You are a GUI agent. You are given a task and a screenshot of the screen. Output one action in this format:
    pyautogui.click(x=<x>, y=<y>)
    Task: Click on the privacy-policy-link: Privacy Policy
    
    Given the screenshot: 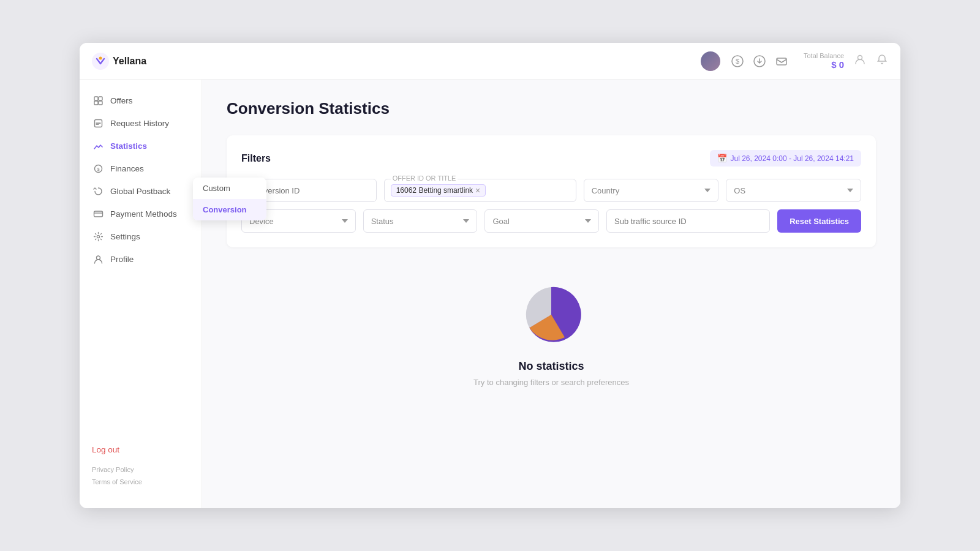 What is the action you would take?
    pyautogui.click(x=141, y=470)
    